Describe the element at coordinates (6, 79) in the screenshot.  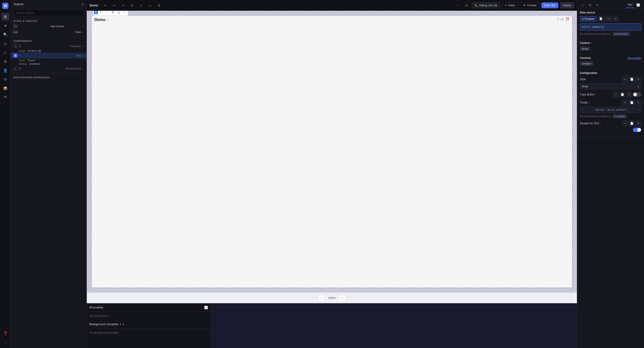
I see `sidebar-item-settings: ⚙` at that location.